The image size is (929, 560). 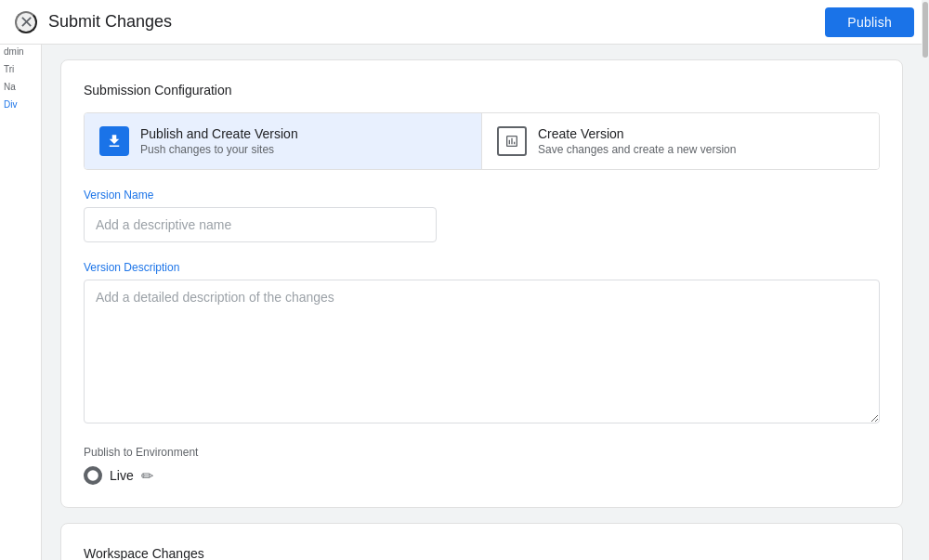 I want to click on env-row: Live ✏, so click(x=481, y=475).